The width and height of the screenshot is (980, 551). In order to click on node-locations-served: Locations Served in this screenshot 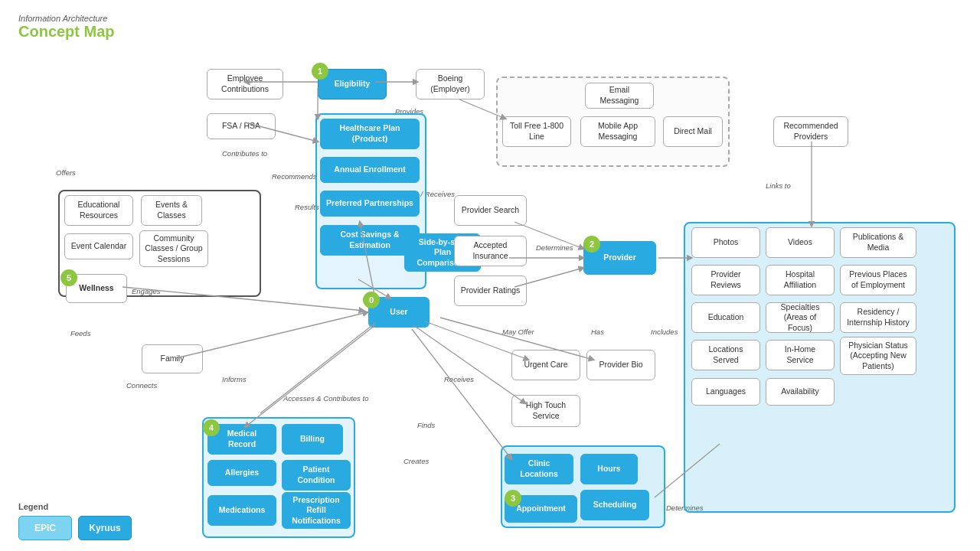, I will do `click(726, 355)`.